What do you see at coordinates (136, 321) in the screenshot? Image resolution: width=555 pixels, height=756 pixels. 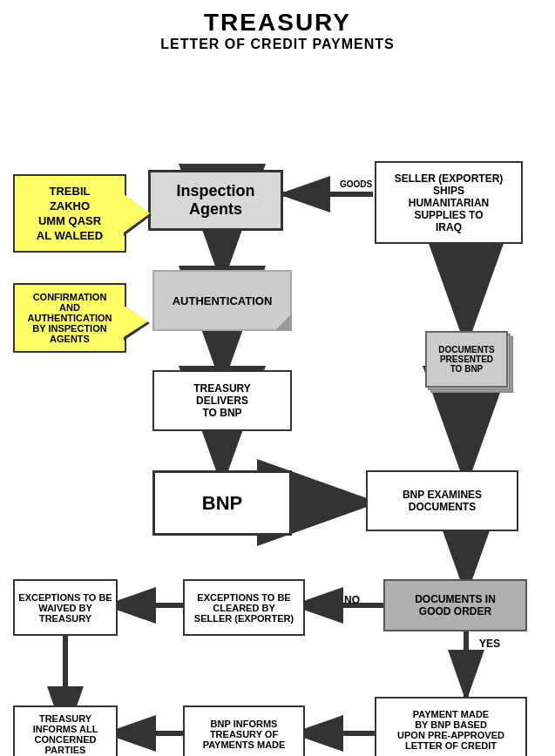 I see `confirmation-arrow` at bounding box center [136, 321].